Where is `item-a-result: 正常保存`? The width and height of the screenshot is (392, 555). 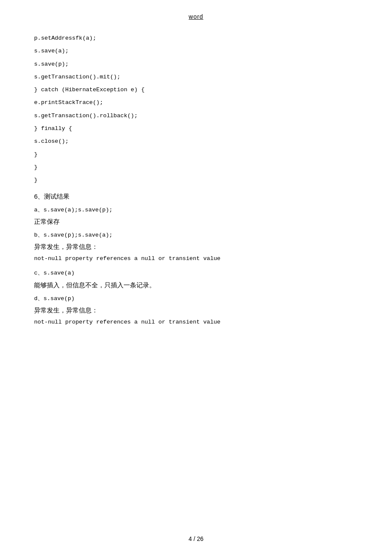
item-a-result: 正常保存 is located at coordinates (196, 222).